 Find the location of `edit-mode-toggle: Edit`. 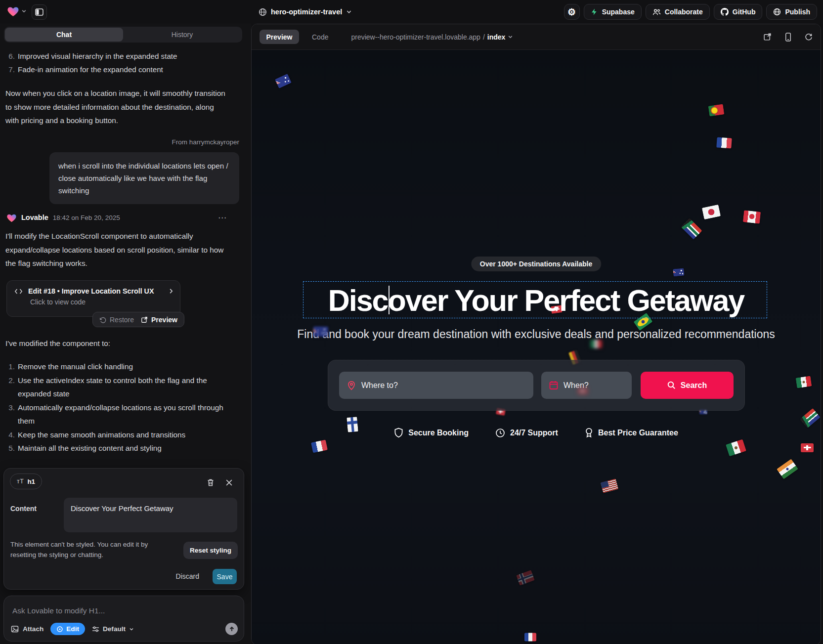

edit-mode-toggle: Edit is located at coordinates (68, 629).